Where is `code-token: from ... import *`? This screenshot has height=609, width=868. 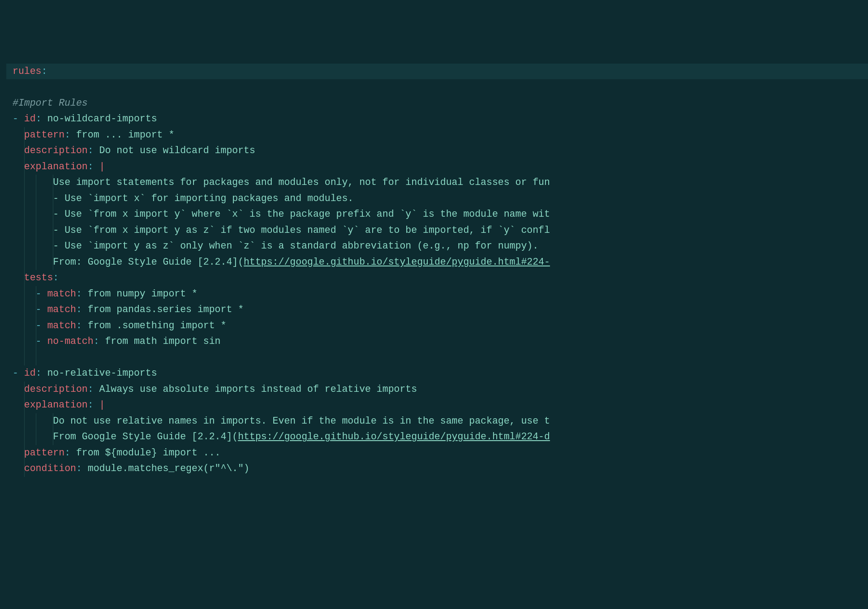 code-token: from ... import * is located at coordinates (125, 135).